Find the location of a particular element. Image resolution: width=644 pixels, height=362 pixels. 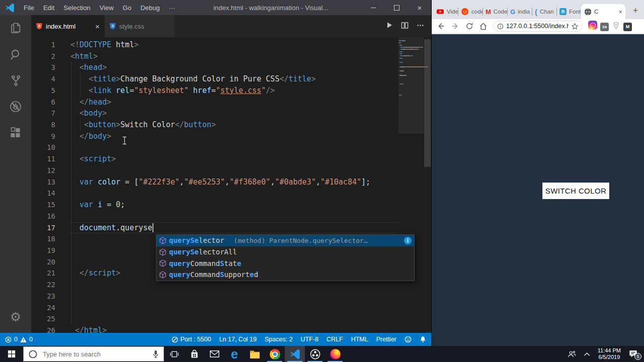

gmail-icon: M is located at coordinates (488, 12).